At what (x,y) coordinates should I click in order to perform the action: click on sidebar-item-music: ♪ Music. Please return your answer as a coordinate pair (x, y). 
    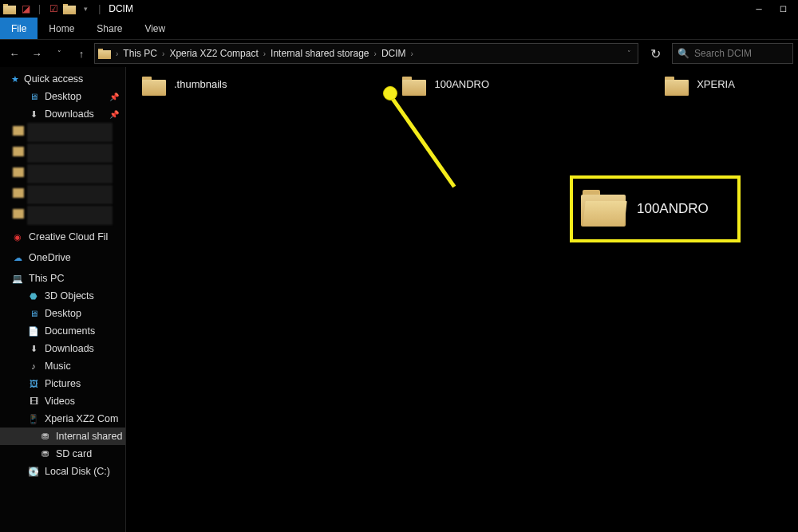
    Looking at the image, I should click on (62, 366).